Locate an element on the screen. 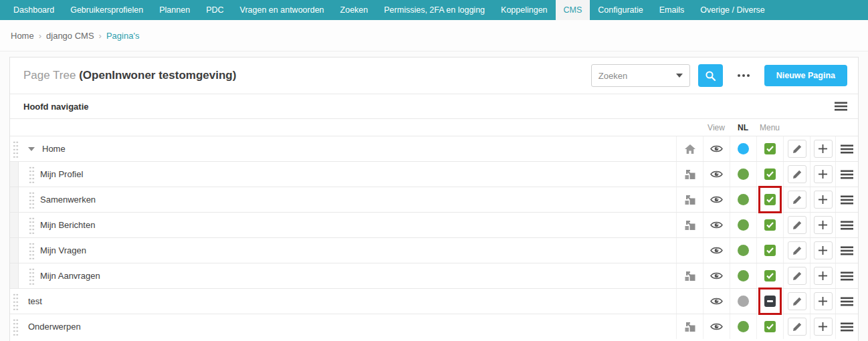 This screenshot has width=868, height=341. section-menu-button is located at coordinates (841, 106).